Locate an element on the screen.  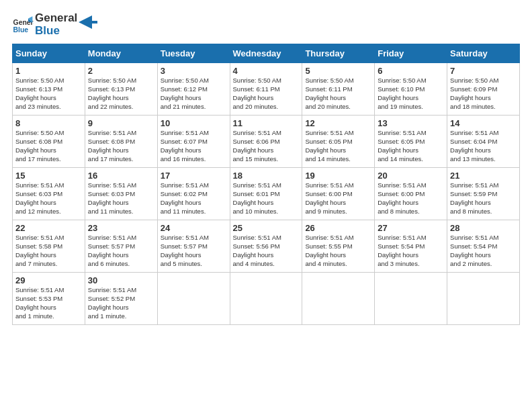
day-number: 14 is located at coordinates (484, 124).